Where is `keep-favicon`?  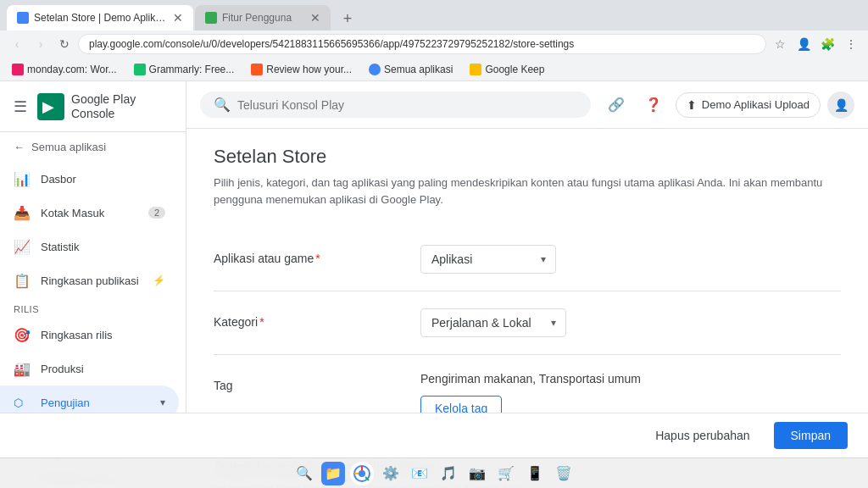 keep-favicon is located at coordinates (476, 69).